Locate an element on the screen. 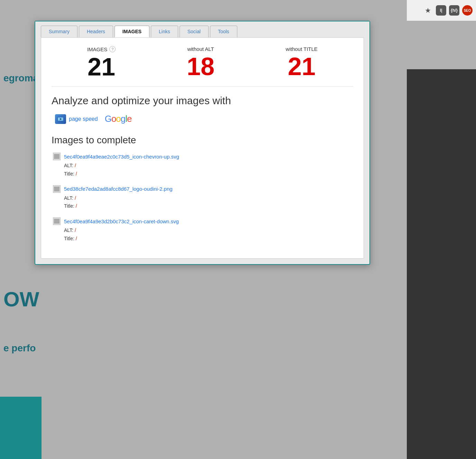 Image resolution: width=476 pixels, height=459 pixels. tab-headers: Headers is located at coordinates (96, 32).